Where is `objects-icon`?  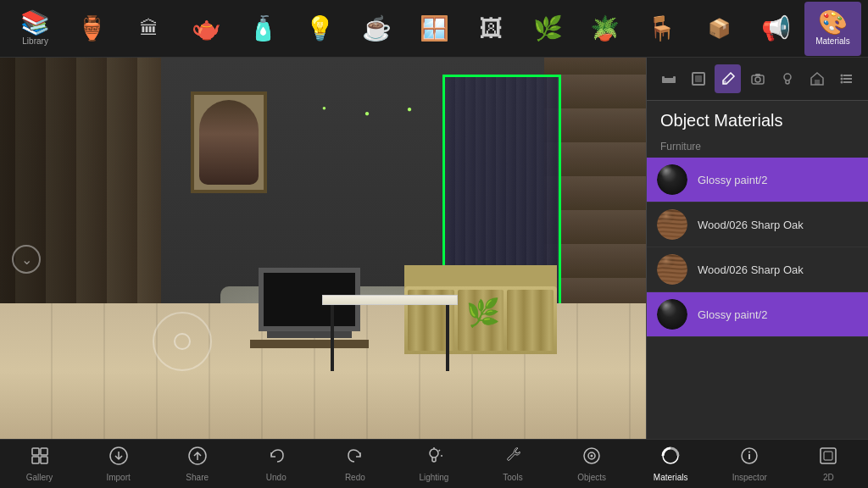 objects-icon is located at coordinates (592, 458).